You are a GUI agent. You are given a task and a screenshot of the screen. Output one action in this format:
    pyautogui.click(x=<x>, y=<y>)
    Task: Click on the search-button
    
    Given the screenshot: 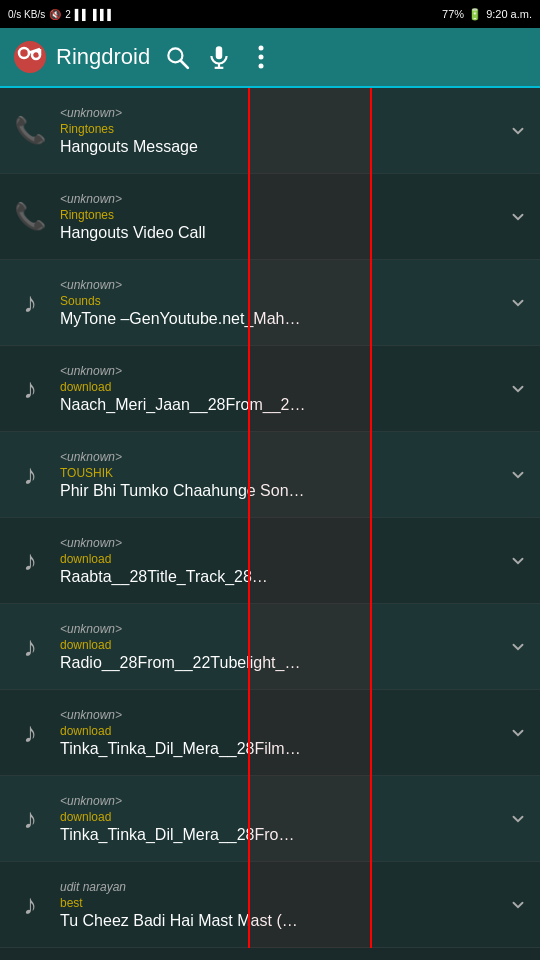 What is the action you would take?
    pyautogui.click(x=177, y=57)
    